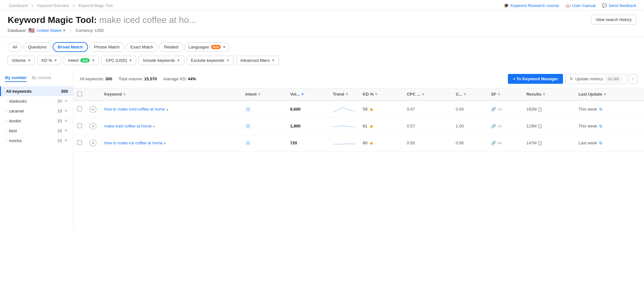 This screenshot has height=282, width=644. Describe the element at coordinates (428, 126) in the screenshot. I see `row-cpc-cell: 0.57` at that location.